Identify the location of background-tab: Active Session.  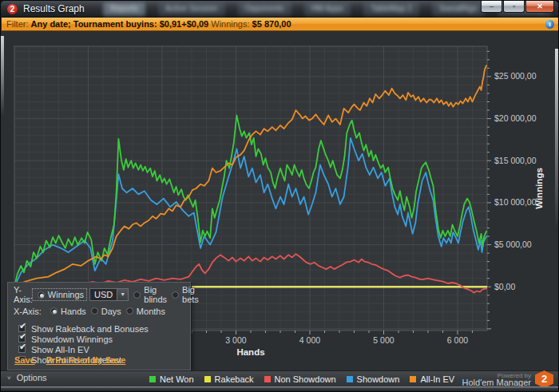
(192, 10).